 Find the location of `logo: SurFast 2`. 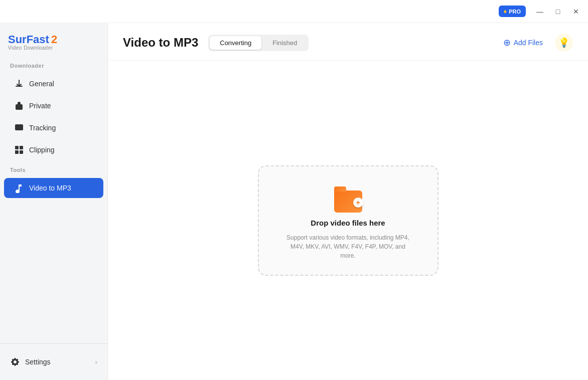

logo: SurFast 2 is located at coordinates (54, 40).